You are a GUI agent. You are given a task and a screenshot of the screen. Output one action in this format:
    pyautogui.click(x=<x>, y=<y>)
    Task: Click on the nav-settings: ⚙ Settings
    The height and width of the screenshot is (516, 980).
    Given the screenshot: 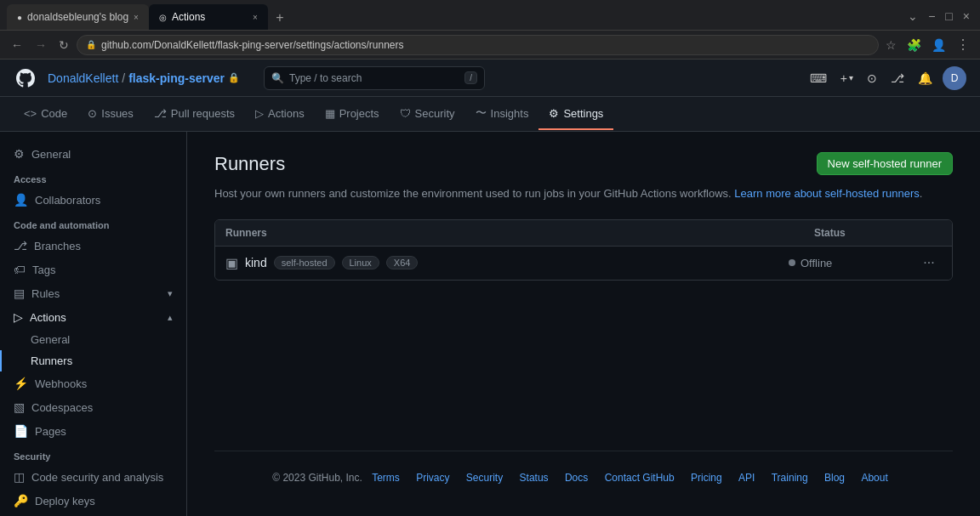 What is the action you would take?
    pyautogui.click(x=576, y=114)
    